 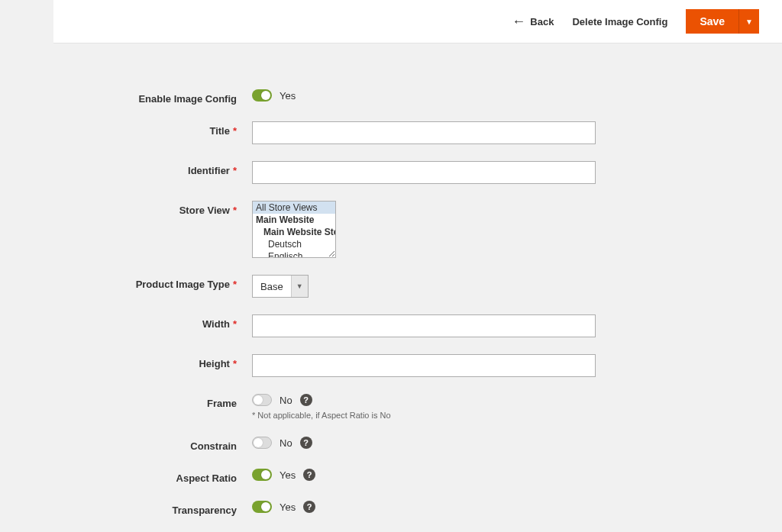 What do you see at coordinates (168, 362) in the screenshot?
I see `label-height: Height*` at bounding box center [168, 362].